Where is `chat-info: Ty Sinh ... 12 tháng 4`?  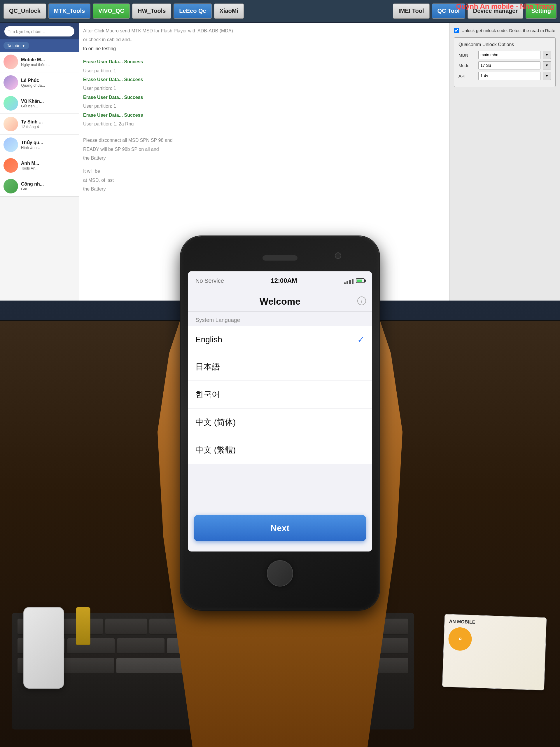
chat-info: Ty Sinh ... 12 tháng 4 is located at coordinates (48, 124).